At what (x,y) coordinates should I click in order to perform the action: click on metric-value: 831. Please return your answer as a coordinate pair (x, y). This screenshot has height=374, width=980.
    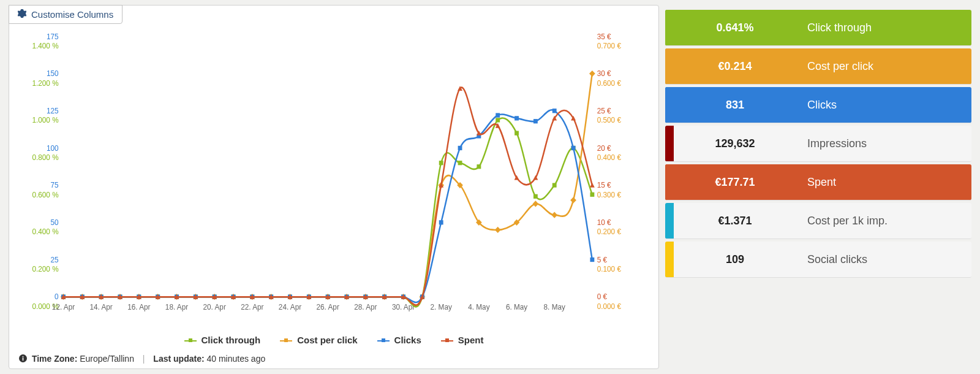
    Looking at the image, I should click on (735, 105).